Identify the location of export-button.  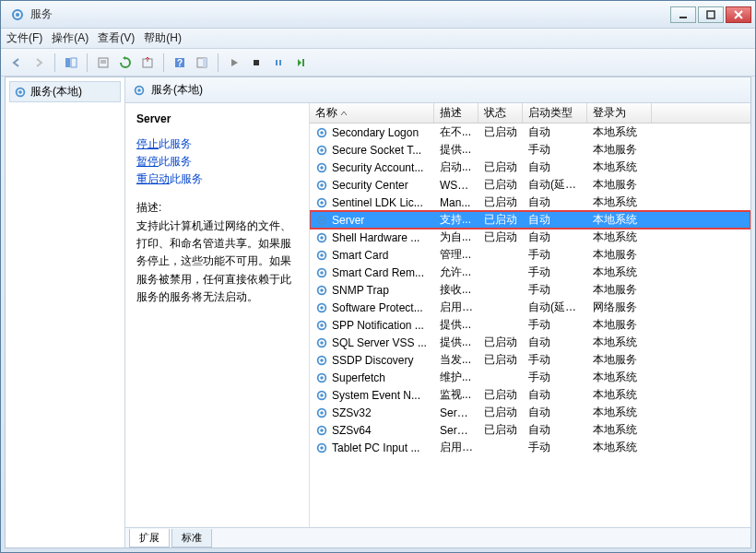
(148, 63).